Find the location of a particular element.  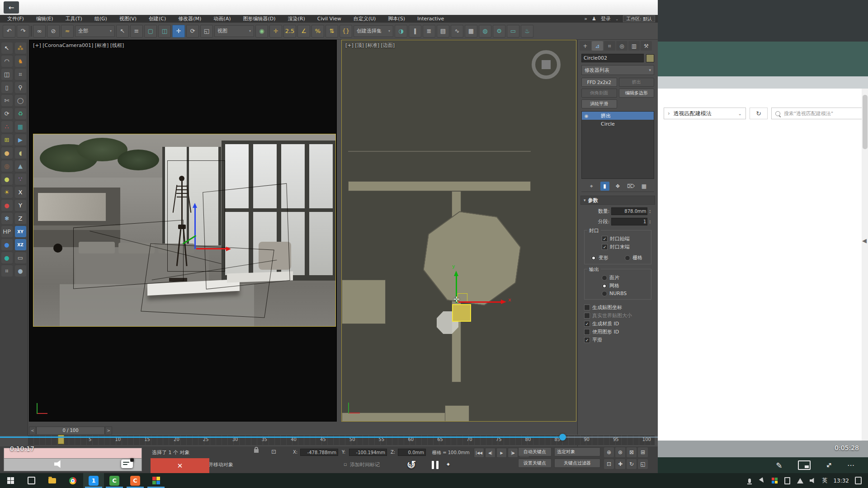

top-view-horizontal-bar is located at coordinates (439, 186).